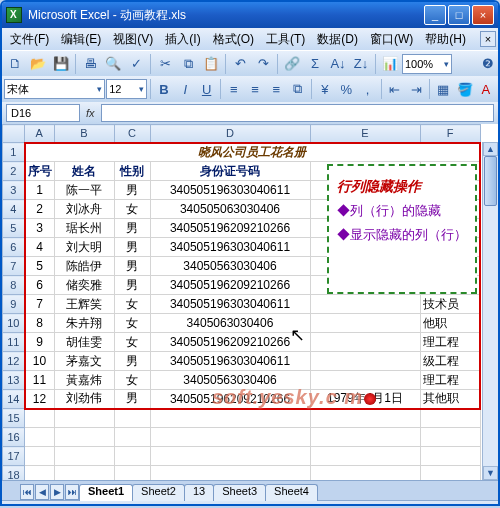 The width and height of the screenshot is (500, 508). What do you see at coordinates (450, 400) in the screenshot?
I see `table-cell: 其他职` at bounding box center [450, 400].